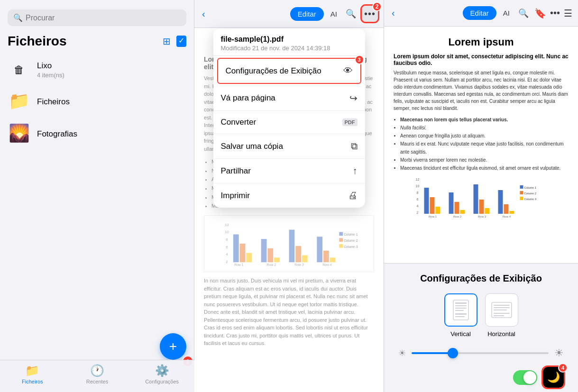 This screenshot has height=392, width=578. What do you see at coordinates (354, 146) in the screenshot?
I see `copy-icon: ⧉` at bounding box center [354, 146].